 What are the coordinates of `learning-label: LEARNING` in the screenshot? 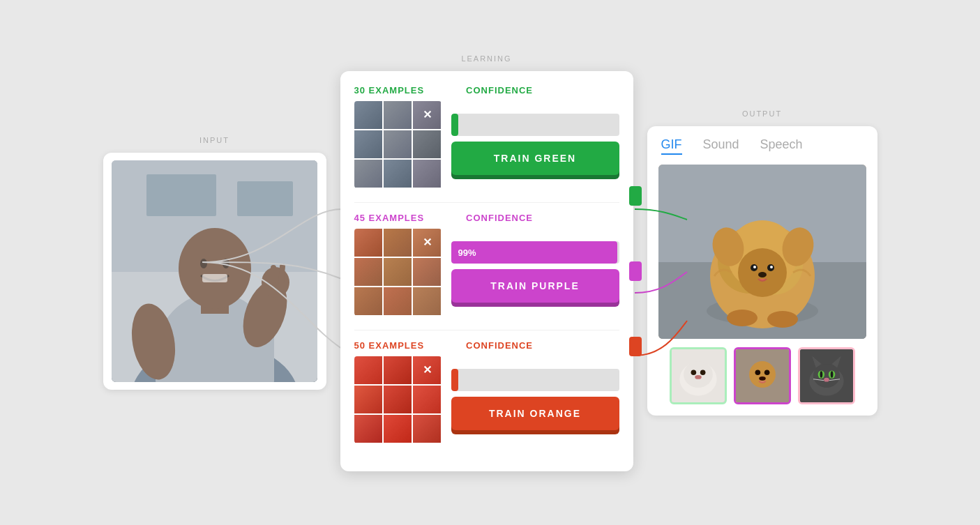 It's located at (486, 59).